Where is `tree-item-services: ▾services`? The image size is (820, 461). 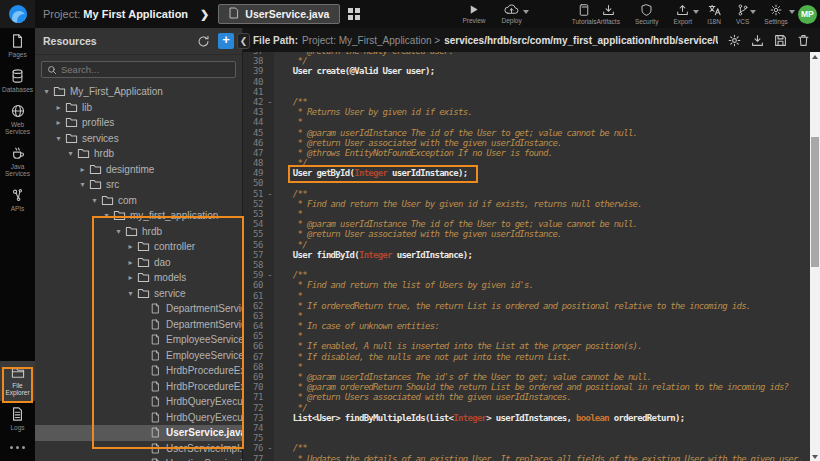
tree-item-services: ▾services is located at coordinates (139, 139).